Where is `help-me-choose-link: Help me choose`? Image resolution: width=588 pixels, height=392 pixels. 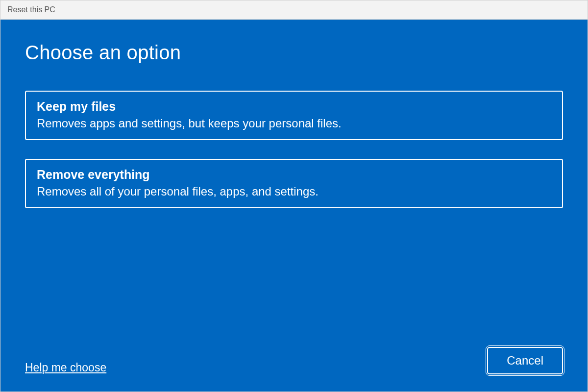
help-me-choose-link: Help me choose is located at coordinates (66, 368).